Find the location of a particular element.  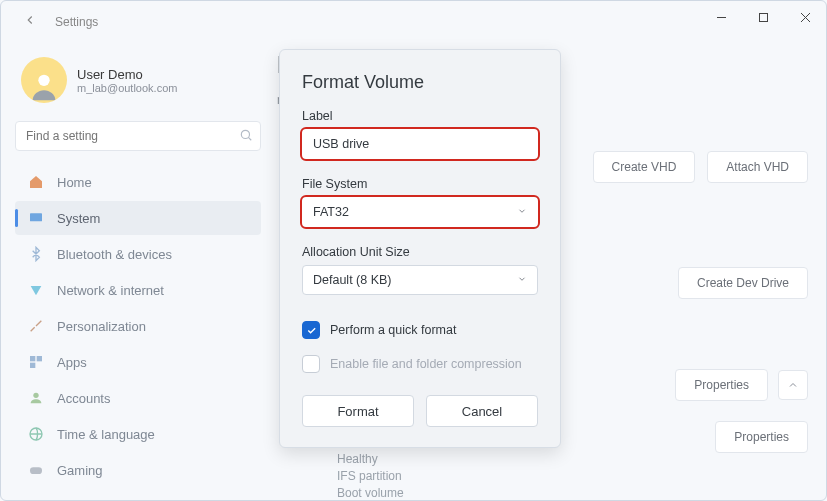

sidebar-item-accounts: Accounts is located at coordinates (138, 398).